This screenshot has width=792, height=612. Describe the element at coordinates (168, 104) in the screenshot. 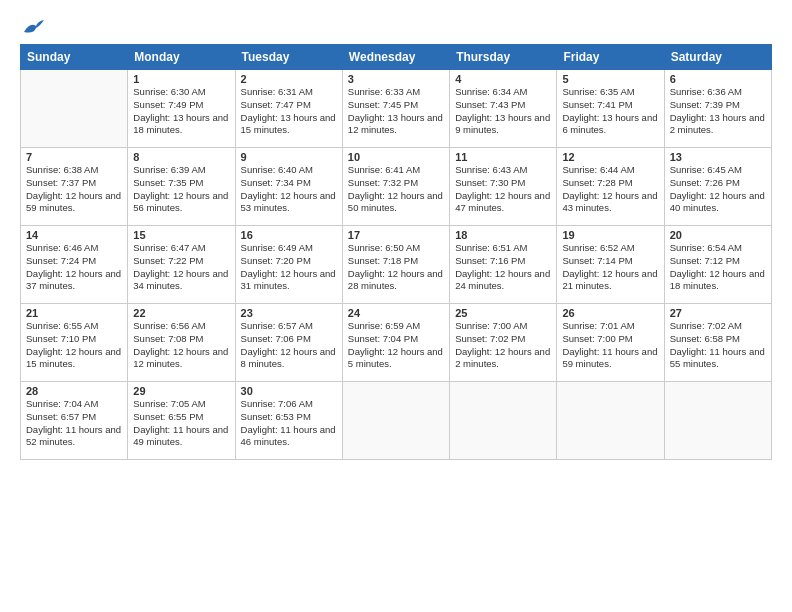

I see `sunset-text: Sunset: 7:49 PM` at that location.